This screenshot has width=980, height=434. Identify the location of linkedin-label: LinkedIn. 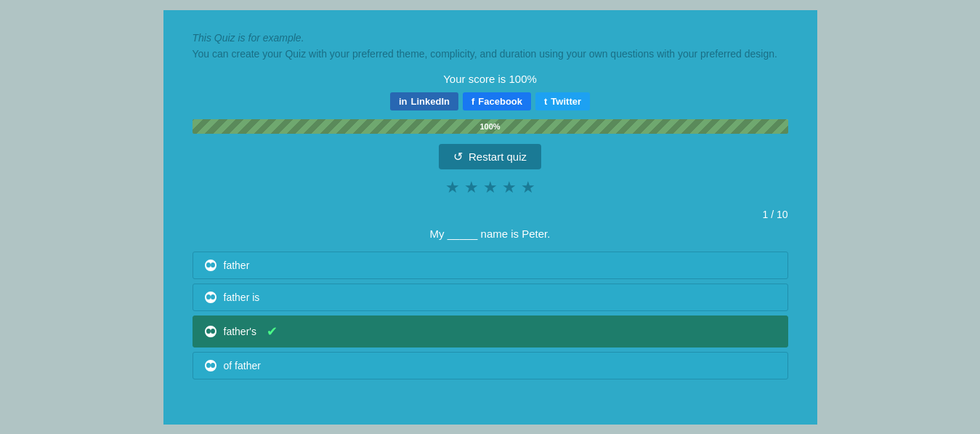
(430, 102).